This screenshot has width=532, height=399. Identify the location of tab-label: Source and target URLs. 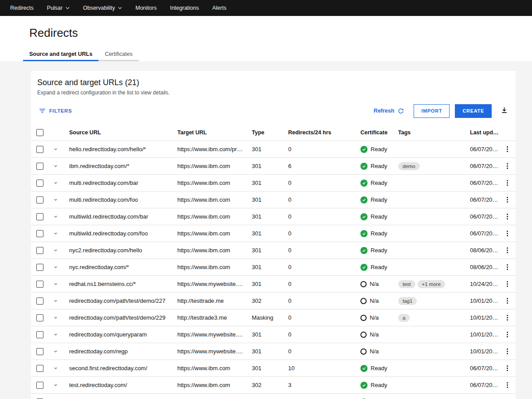
(61, 54).